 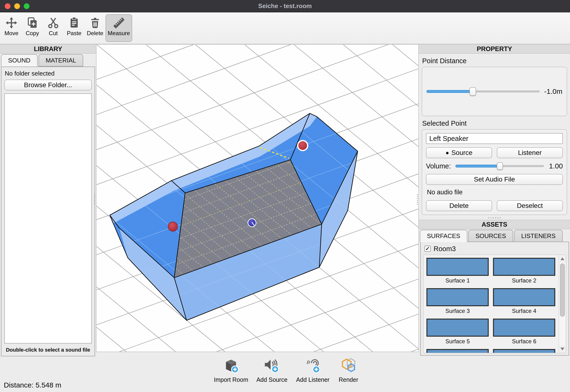 I want to click on listener-point, so click(x=252, y=223).